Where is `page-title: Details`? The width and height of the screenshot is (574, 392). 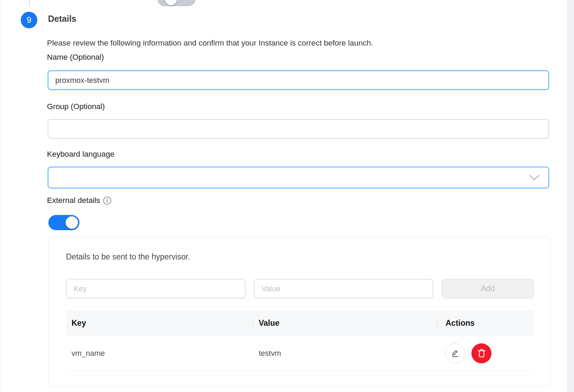
page-title: Details is located at coordinates (62, 19).